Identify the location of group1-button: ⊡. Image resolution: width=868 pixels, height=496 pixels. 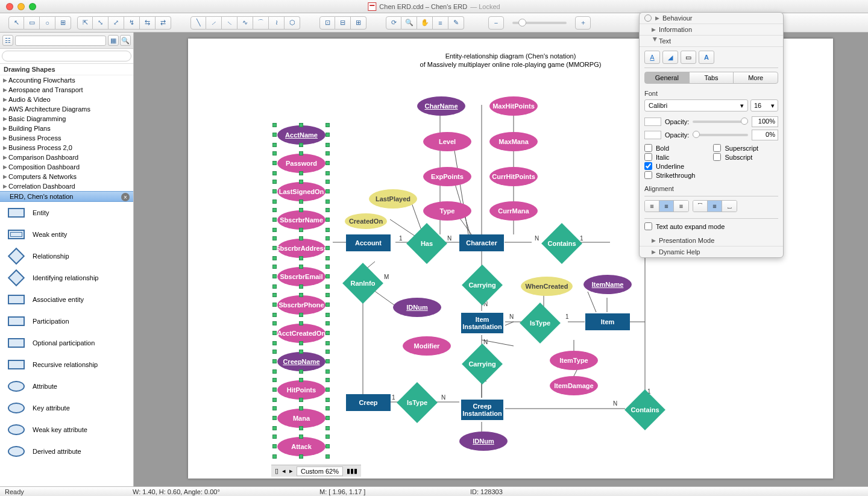
(327, 23).